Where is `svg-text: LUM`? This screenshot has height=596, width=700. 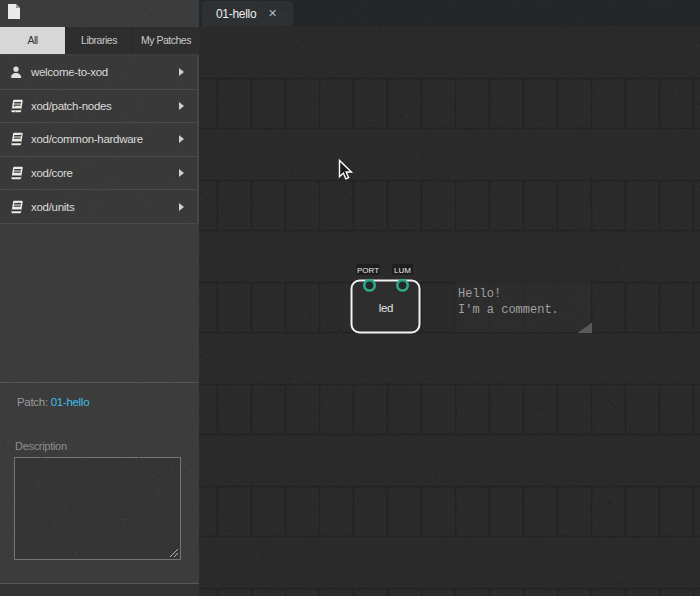 svg-text: LUM is located at coordinates (402, 270).